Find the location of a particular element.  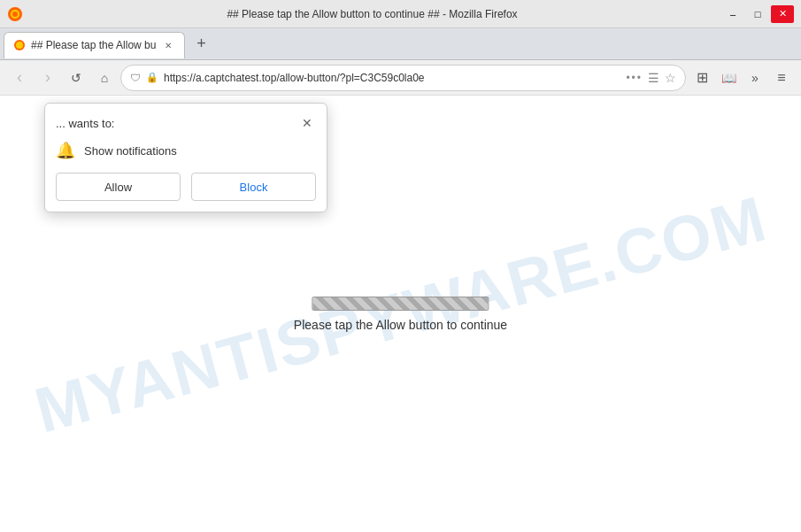

window-controls: – □ ✕ is located at coordinates (758, 14).